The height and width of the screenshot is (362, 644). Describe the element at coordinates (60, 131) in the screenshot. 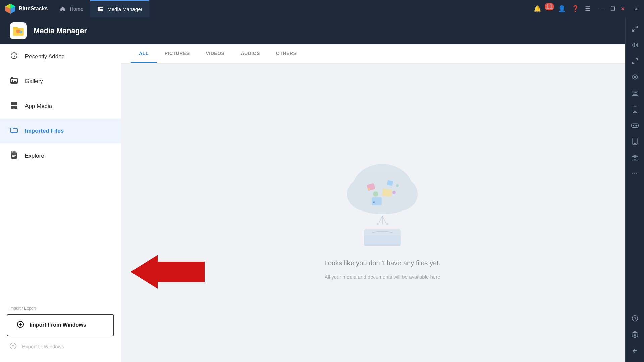

I see `sidebar-item-imported-files: Imported Files` at that location.